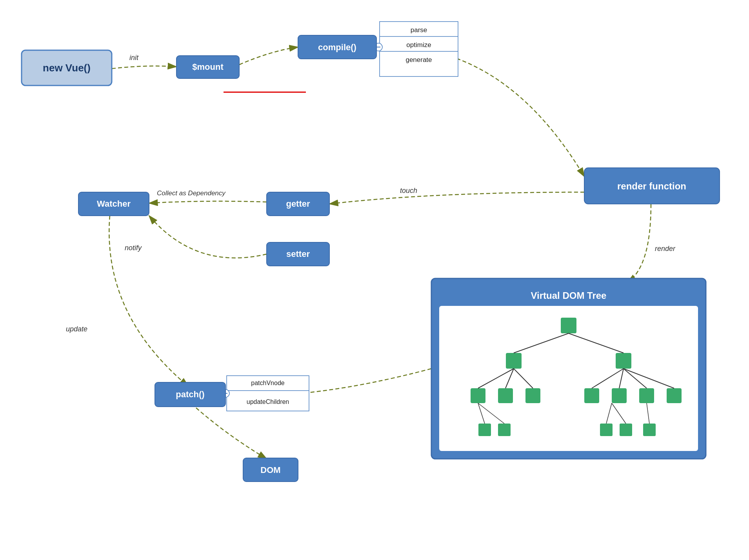  I want to click on edge-getter-watcher, so click(208, 202).